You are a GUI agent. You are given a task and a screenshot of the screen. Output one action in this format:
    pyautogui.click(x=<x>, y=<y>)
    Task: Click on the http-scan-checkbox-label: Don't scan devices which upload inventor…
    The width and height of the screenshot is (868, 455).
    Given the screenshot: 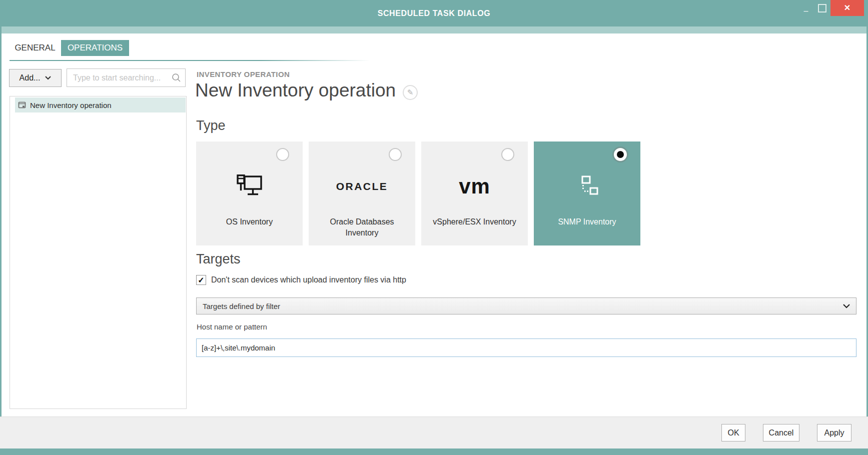 What is the action you would take?
    pyautogui.click(x=309, y=280)
    